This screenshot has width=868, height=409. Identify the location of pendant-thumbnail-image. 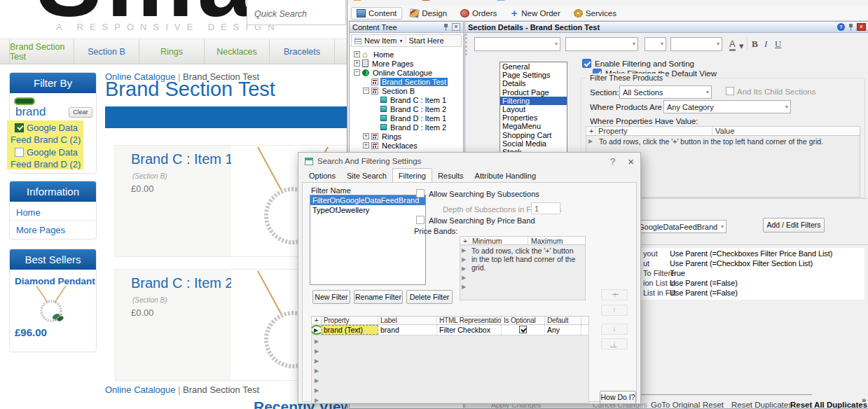
(51, 305).